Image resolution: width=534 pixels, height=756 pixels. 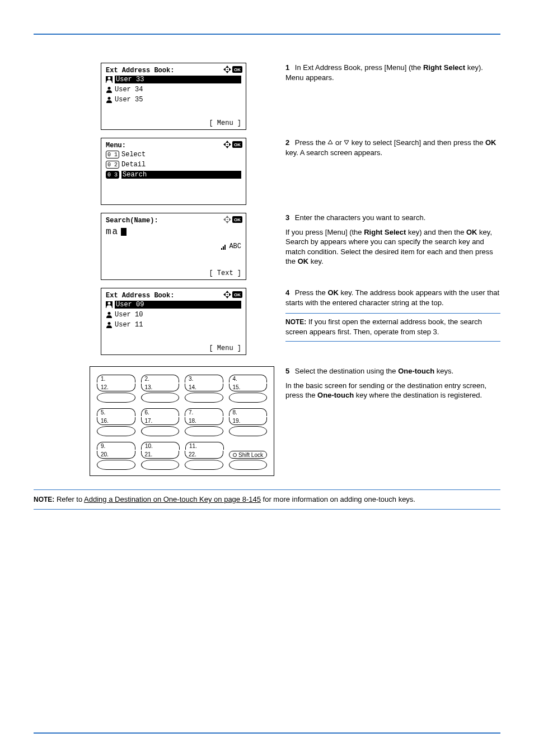 I want to click on ot-key-22: 22., so click(x=204, y=455).